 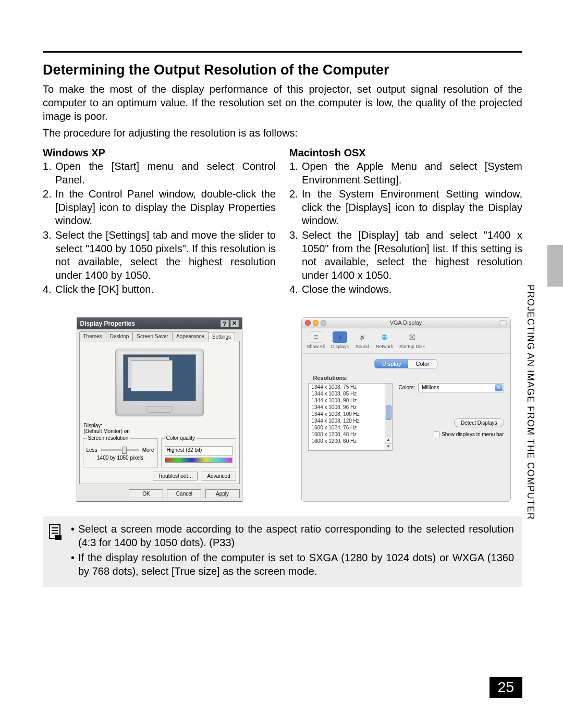 I want to click on segment-color: Color, so click(x=422, y=364).